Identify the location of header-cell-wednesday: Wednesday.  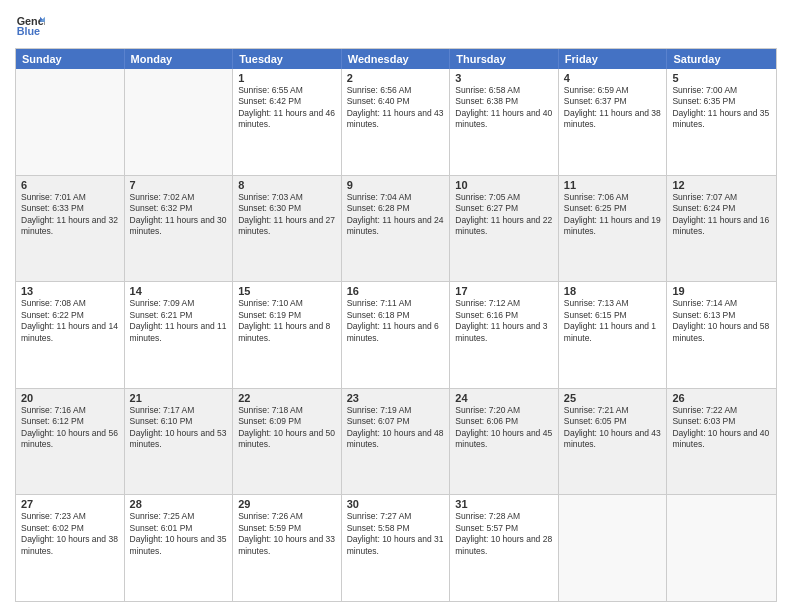
(396, 59).